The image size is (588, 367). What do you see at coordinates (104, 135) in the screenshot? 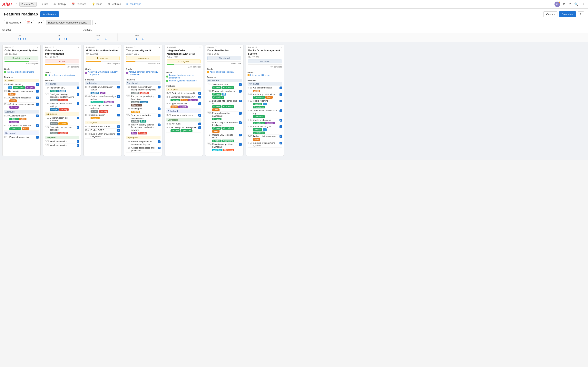
I see `feature-name: Build a SCIM provisioning integration` at bounding box center [104, 135].